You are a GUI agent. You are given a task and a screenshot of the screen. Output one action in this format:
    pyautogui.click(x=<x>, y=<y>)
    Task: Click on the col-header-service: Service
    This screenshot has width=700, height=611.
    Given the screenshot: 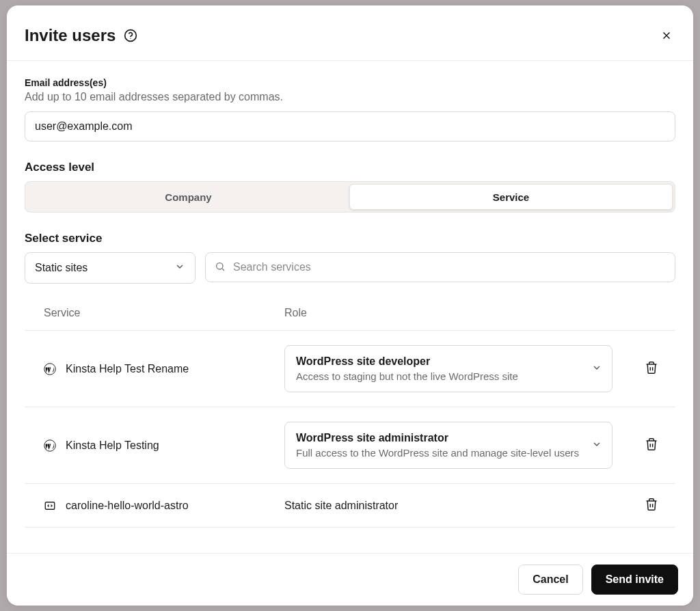 What is the action you would take?
    pyautogui.click(x=154, y=313)
    